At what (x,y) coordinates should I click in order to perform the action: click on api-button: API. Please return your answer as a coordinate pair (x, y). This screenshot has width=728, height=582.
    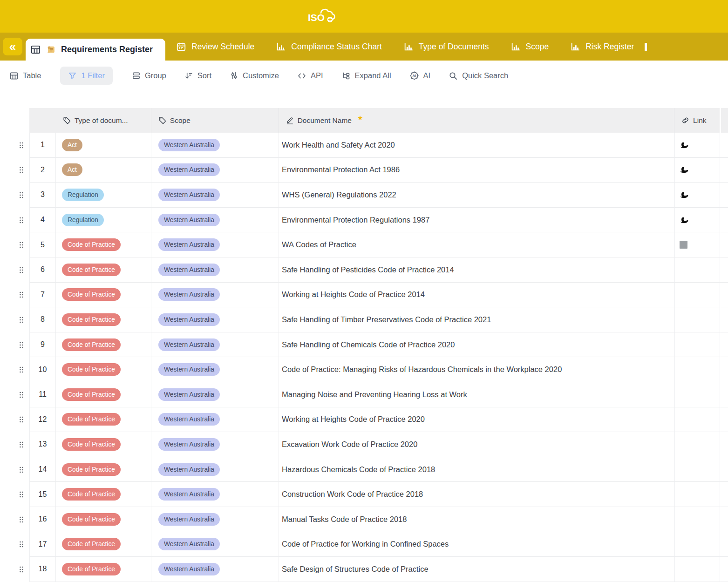
    Looking at the image, I should click on (310, 76).